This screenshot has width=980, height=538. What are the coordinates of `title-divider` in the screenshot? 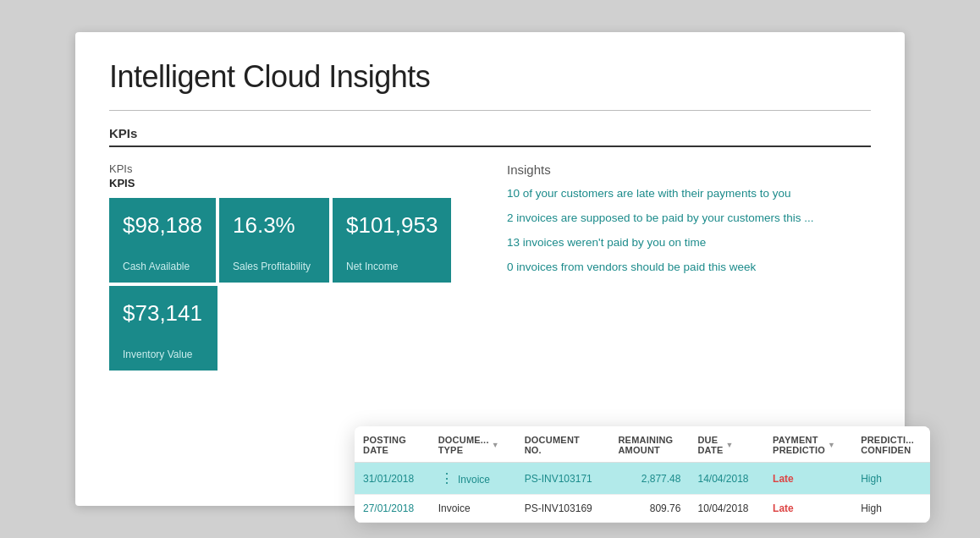 It's located at (490, 110).